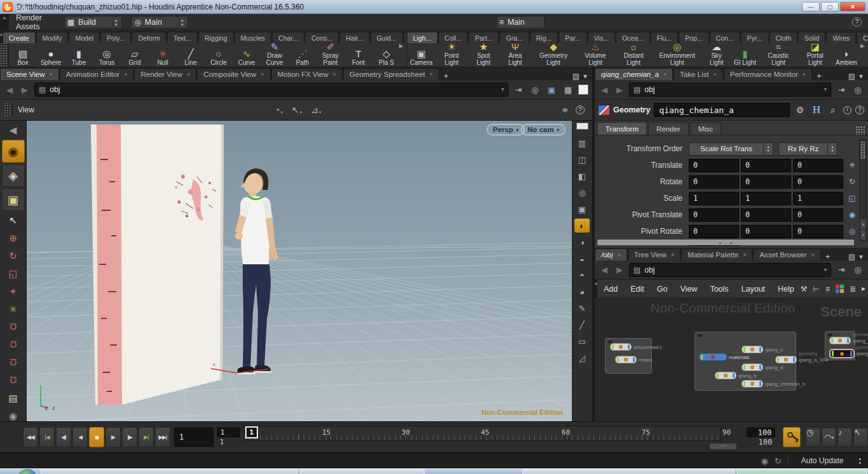 This screenshot has height=474, width=868. I want to click on caustic-light-tool-icon: ≈Caustic Light, so click(778, 55).